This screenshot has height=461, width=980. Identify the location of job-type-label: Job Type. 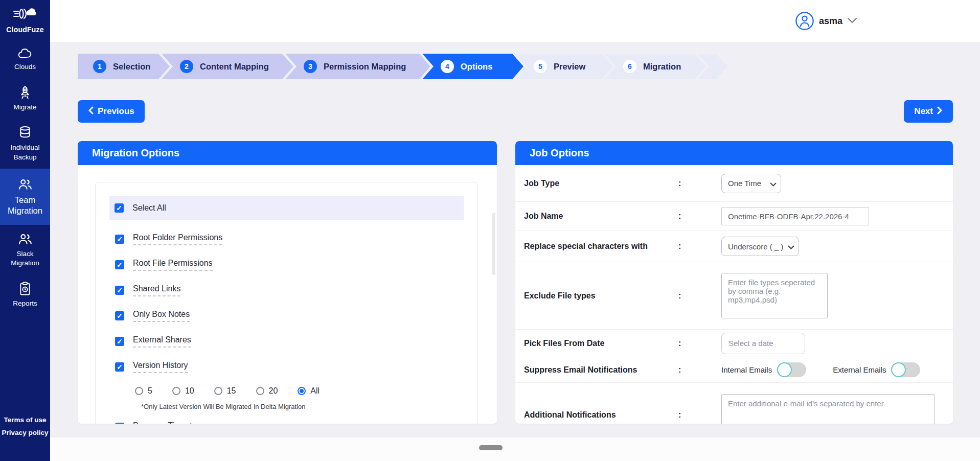
(601, 183).